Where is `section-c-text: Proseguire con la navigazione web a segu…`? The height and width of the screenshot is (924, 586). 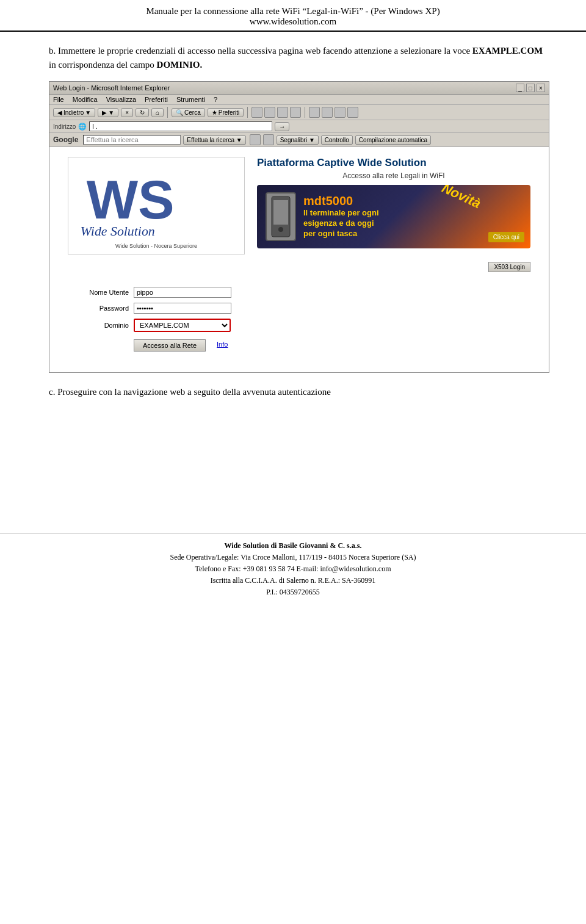 section-c-text: Proseguire con la navigazione web a segu… is located at coordinates (194, 392).